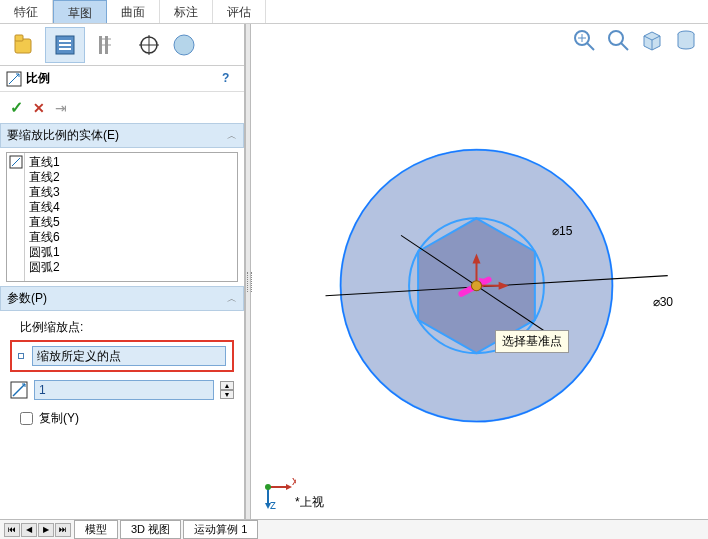 The width and height of the screenshot is (708, 539). What do you see at coordinates (124, 78) in the screenshot?
I see `command-title: 比例` at bounding box center [124, 78].